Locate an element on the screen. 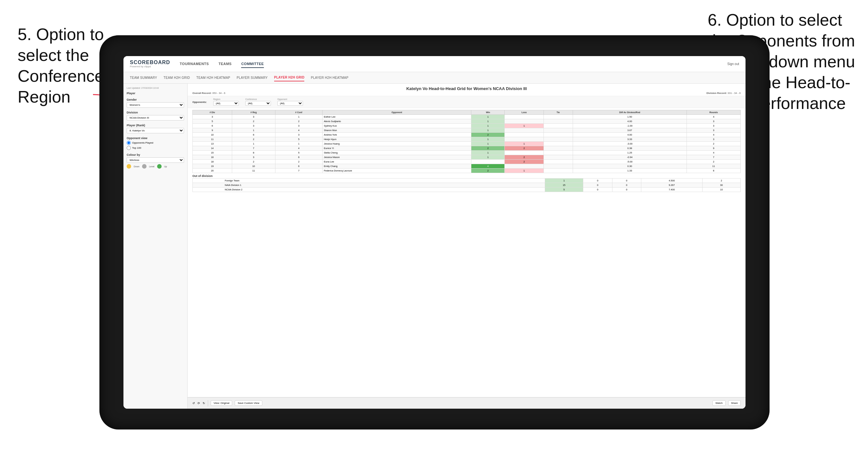  sidebar-division-select: NCAA Division III is located at coordinates (155, 118).